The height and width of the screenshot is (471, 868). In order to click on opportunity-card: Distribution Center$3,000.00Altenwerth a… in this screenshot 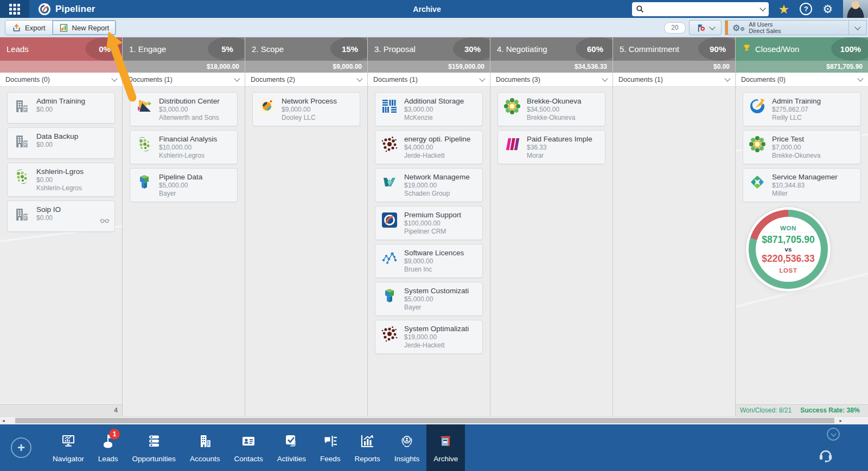, I will do `click(183, 109)`.